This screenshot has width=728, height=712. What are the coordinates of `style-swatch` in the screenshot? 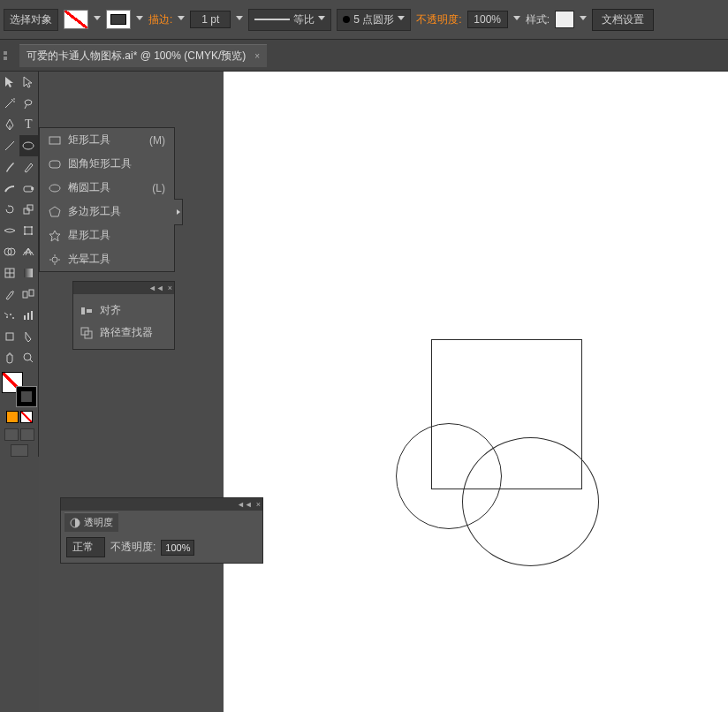 It's located at (565, 19).